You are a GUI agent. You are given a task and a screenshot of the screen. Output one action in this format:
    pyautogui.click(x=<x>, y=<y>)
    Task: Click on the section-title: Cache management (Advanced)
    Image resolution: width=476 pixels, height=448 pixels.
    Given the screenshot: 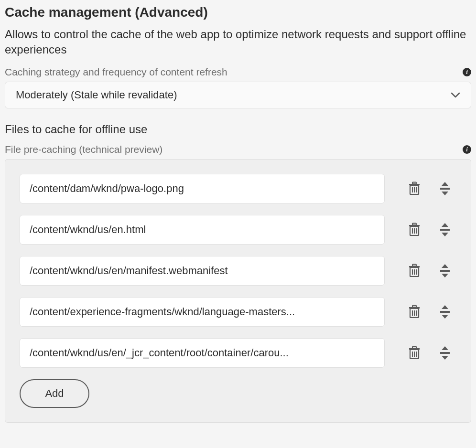 What is the action you would take?
    pyautogui.click(x=238, y=12)
    